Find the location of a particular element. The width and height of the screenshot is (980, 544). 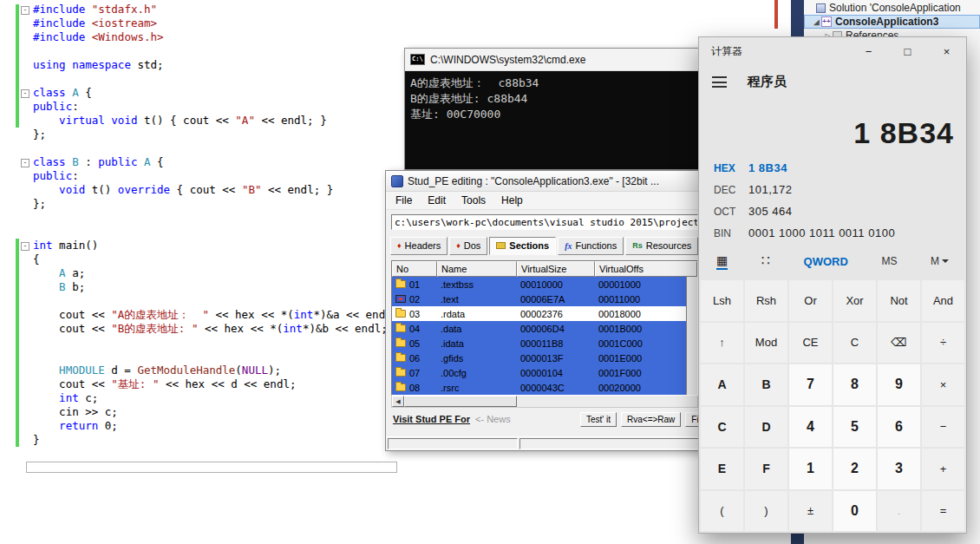

radix-row-bin: BIN0001 1000 1011 0011 0100 is located at coordinates (833, 233).